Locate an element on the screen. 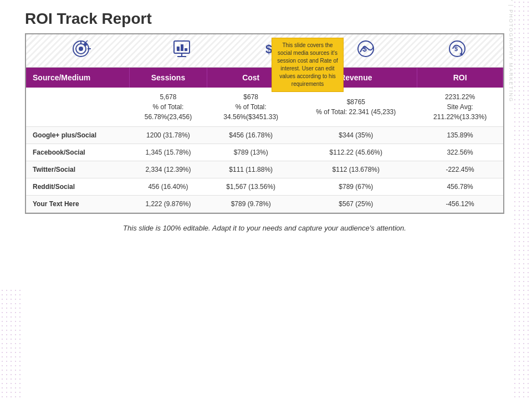 The width and height of the screenshot is (532, 399). row-revenue: $789 (67%) is located at coordinates (356, 187).